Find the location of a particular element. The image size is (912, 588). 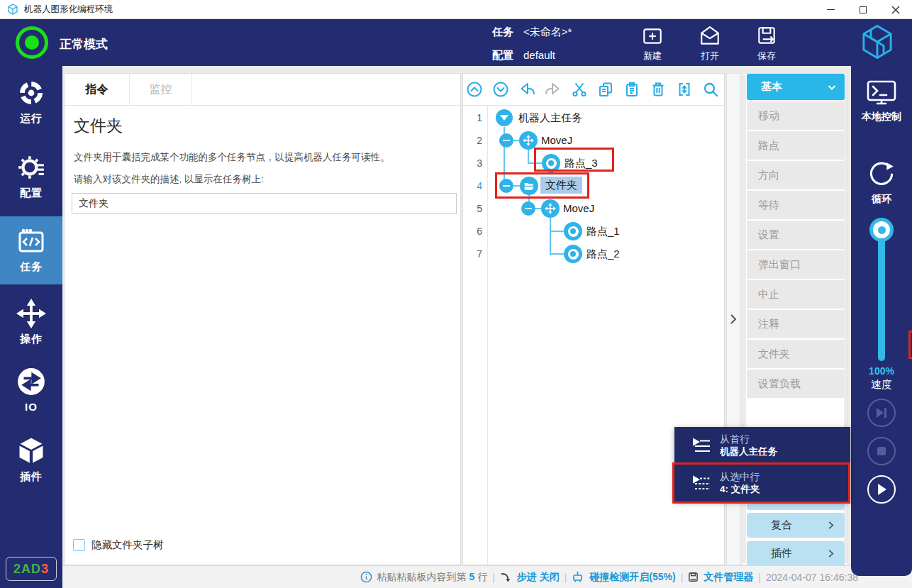

tree-node-waypoint1: 路点_1 is located at coordinates (603, 231).